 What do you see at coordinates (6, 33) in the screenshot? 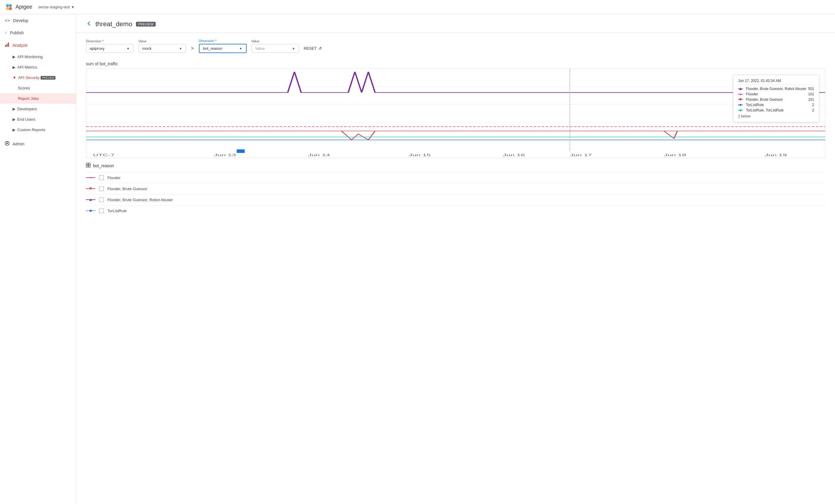
I see `publish-icon: ↑` at bounding box center [6, 33].